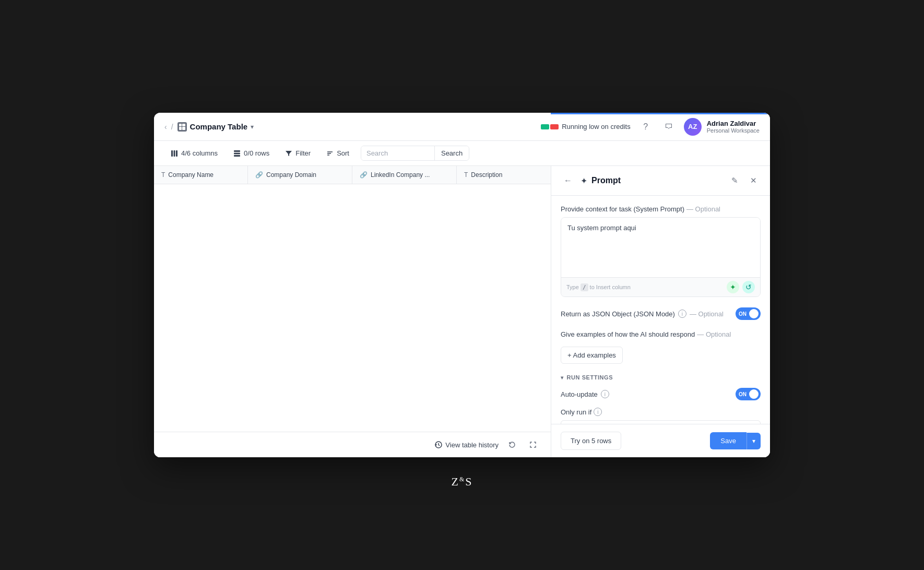 Image resolution: width=924 pixels, height=570 pixels. I want to click on columns-label: 4/6 columns, so click(199, 153).